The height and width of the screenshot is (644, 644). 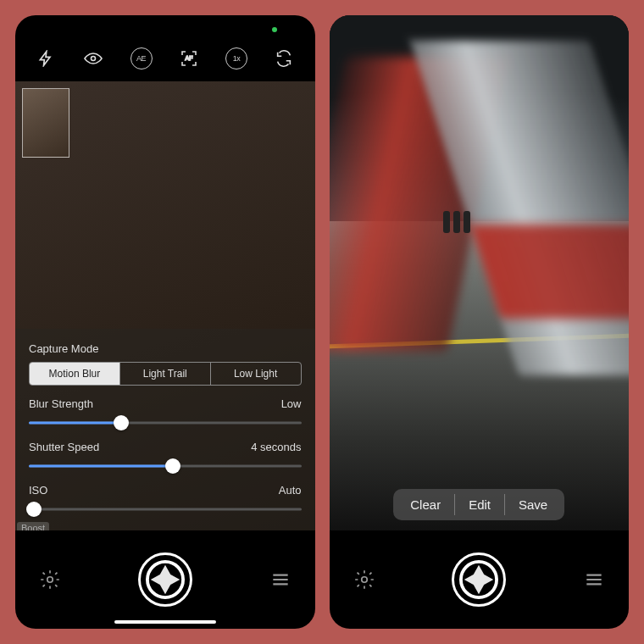 I want to click on mode-low-light: Low Light, so click(x=256, y=374).